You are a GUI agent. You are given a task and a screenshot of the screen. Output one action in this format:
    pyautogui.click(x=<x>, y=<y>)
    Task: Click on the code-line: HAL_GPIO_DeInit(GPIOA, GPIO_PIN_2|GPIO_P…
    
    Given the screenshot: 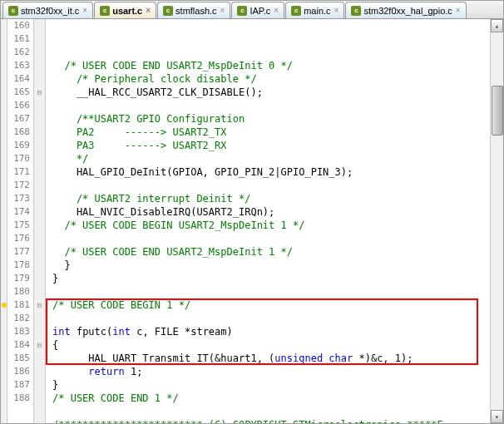 What is the action you would take?
    pyautogui.click(x=271, y=172)
    